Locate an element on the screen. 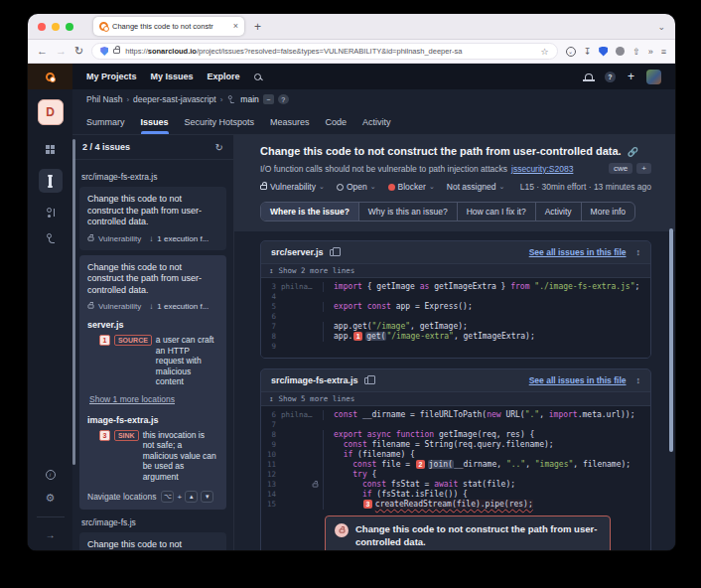 The height and width of the screenshot is (588, 701). navigate-key-button: ▾ is located at coordinates (207, 497).